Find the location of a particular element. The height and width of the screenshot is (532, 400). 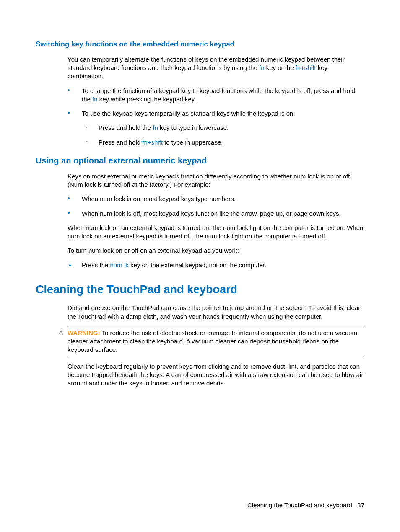

heading-cleaning-touchpad-keyboard: Cleaning the TouchPad and keyboard is located at coordinates (200, 289).